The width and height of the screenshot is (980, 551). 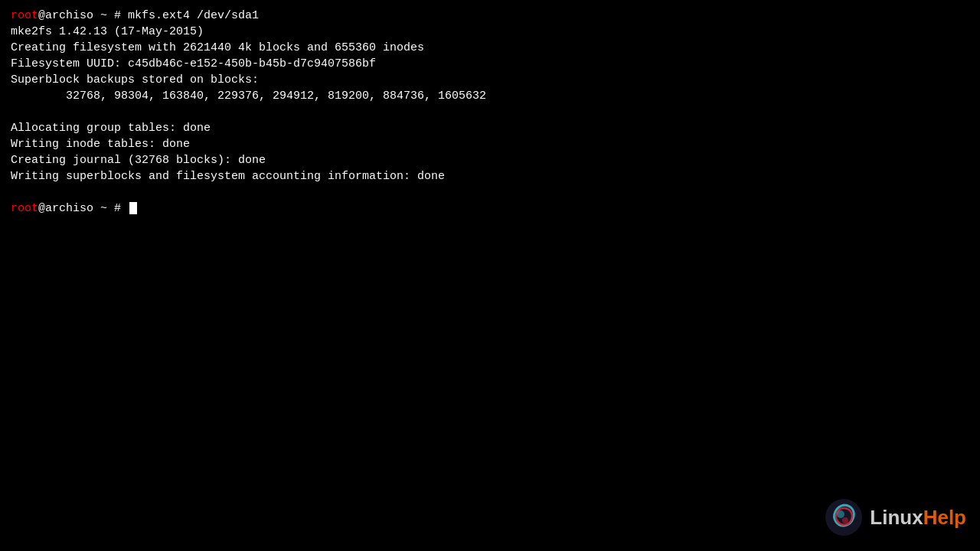 What do you see at coordinates (945, 517) in the screenshot?
I see `logo-help-text: Help` at bounding box center [945, 517].